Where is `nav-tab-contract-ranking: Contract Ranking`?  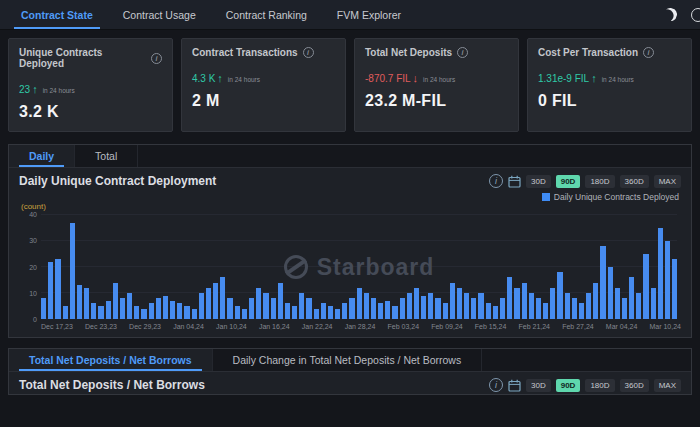 nav-tab-contract-ranking: Contract Ranking is located at coordinates (266, 14).